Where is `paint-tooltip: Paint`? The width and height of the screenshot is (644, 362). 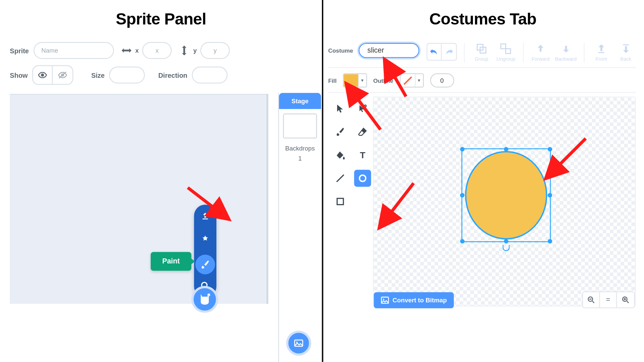 paint-tooltip: Paint is located at coordinates (171, 261).